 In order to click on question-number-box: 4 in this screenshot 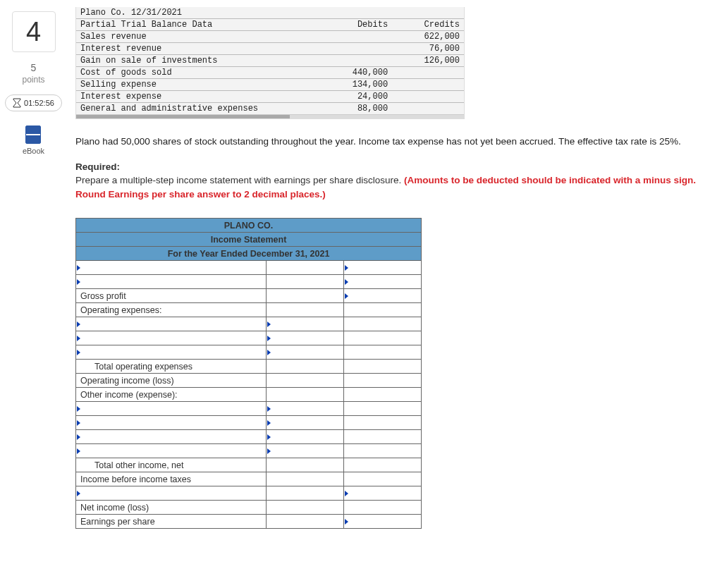, I will do `click(34, 32)`.